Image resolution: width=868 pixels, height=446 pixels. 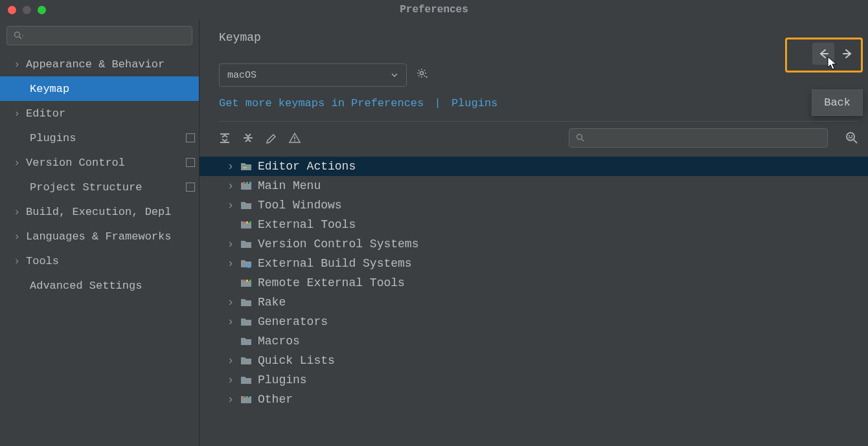 I want to click on tree-item-ext-build: › External Build Systems, so click(x=534, y=263).